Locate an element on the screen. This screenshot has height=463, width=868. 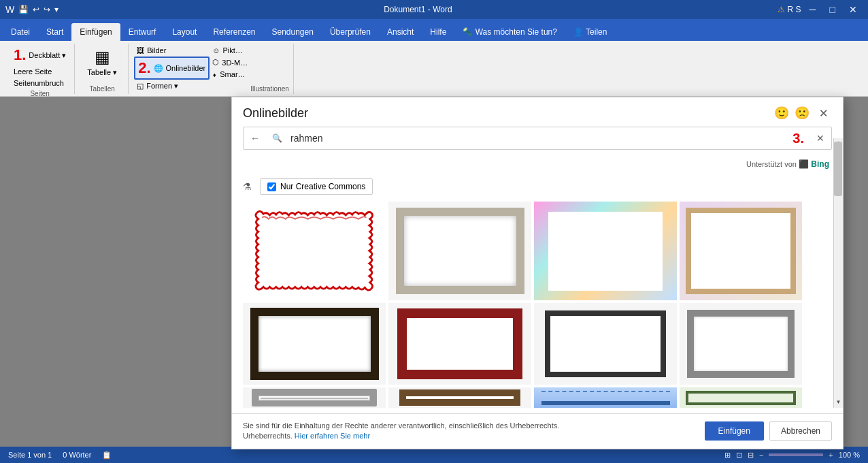
3dm-button: ⬡ 3D-M… is located at coordinates (230, 63).